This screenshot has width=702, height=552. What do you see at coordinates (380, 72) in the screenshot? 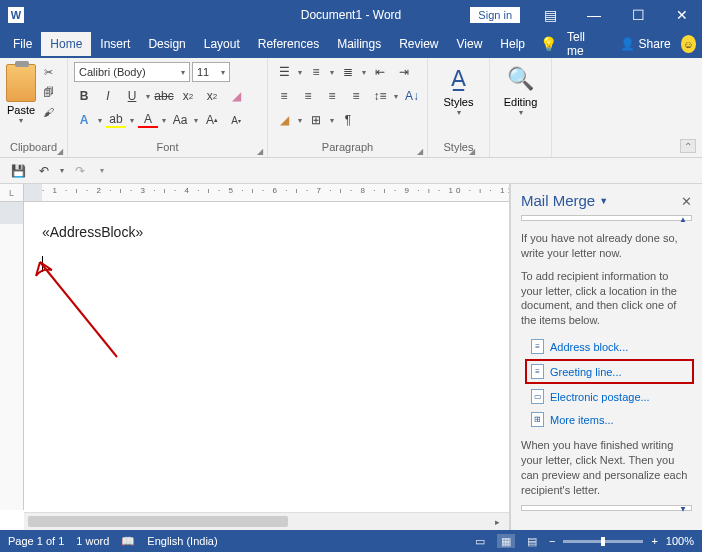
I see `decrease-indent-button: ⇤` at bounding box center [380, 72].